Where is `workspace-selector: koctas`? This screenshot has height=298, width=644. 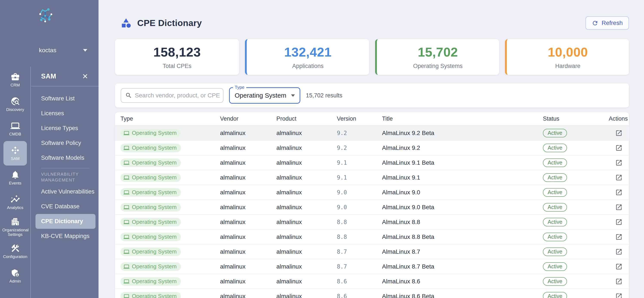 workspace-selector: koctas is located at coordinates (64, 50).